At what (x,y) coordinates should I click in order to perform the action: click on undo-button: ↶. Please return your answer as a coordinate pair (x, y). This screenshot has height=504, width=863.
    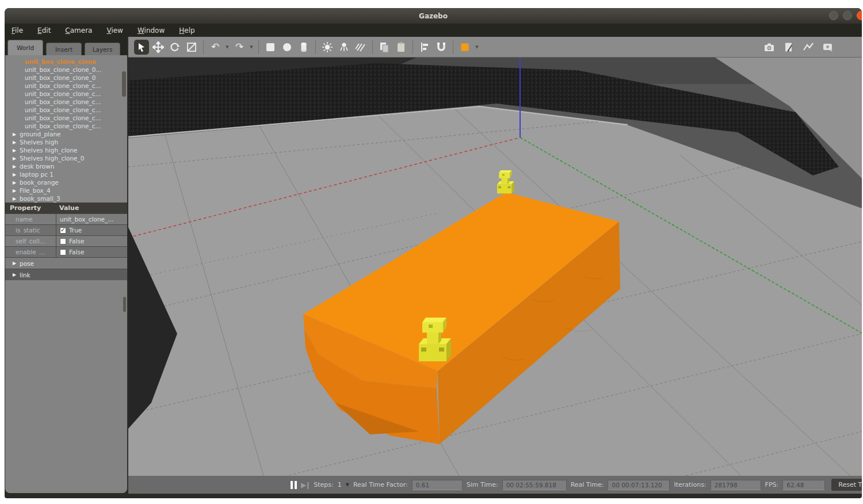
    Looking at the image, I should click on (215, 47).